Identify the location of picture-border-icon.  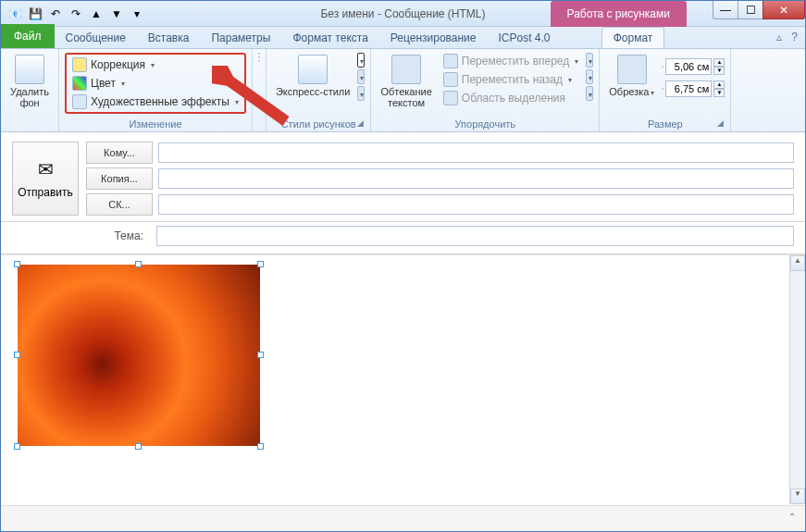
(361, 60).